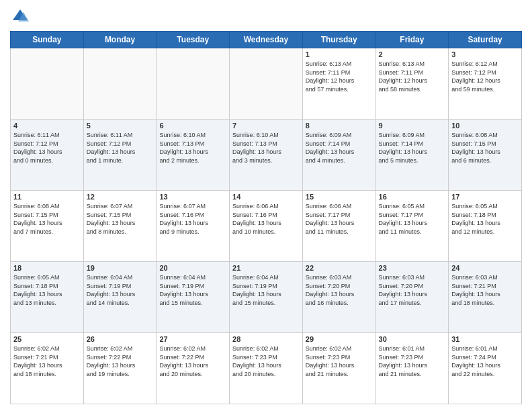 The image size is (532, 411). What do you see at coordinates (193, 268) in the screenshot?
I see `day-number: 20` at bounding box center [193, 268].